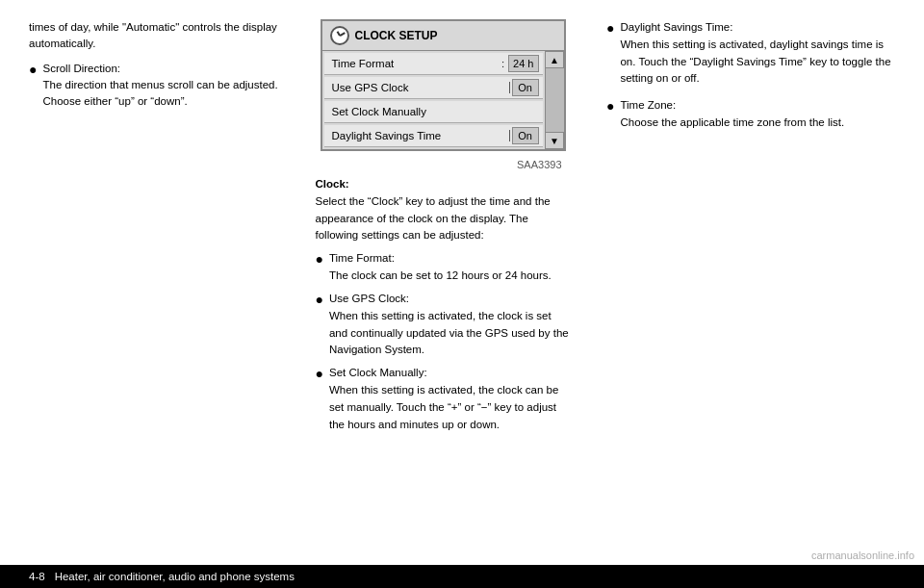 The width and height of the screenshot is (924, 588). What do you see at coordinates (433, 112) in the screenshot?
I see `set-clock-manually-label: Set Clock Manually` at bounding box center [433, 112].